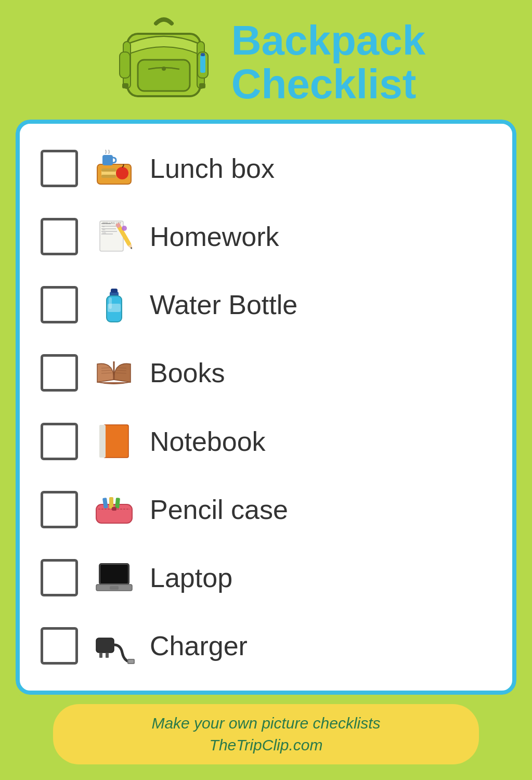 The width and height of the screenshot is (532, 780). Describe the element at coordinates (59, 305) in the screenshot. I see `checkbox-water-bottle` at that location.